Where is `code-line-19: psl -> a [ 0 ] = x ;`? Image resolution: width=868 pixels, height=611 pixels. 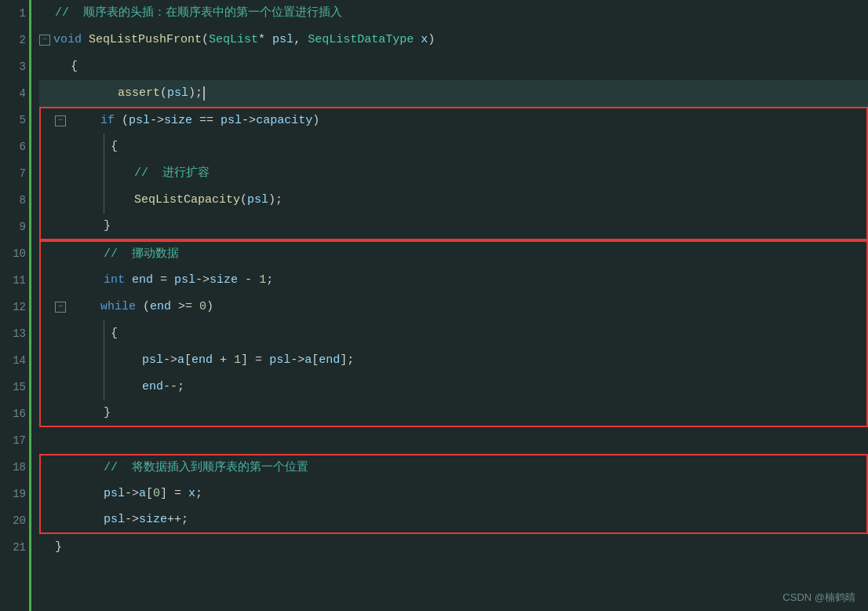
code-line-19: psl -> a [ 0 ] = x ; is located at coordinates (454, 494).